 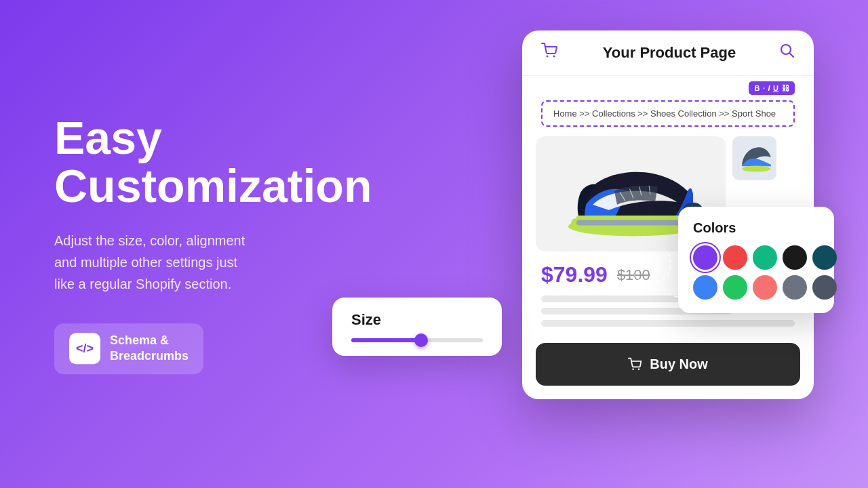 What do you see at coordinates (735, 258) in the screenshot?
I see `color-dot-red` at bounding box center [735, 258].